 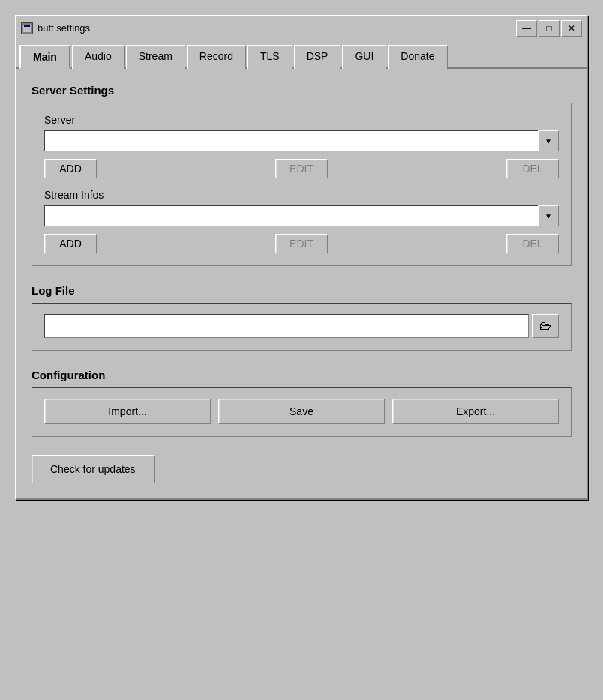 What do you see at coordinates (128, 411) in the screenshot?
I see `import-button: Import...` at bounding box center [128, 411].